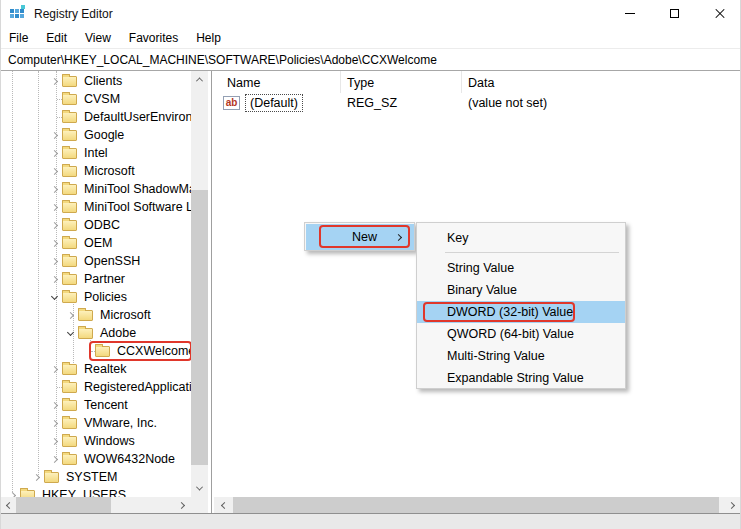 This screenshot has width=741, height=529. What do you see at coordinates (98, 38) in the screenshot?
I see `menu-view: View` at bounding box center [98, 38].